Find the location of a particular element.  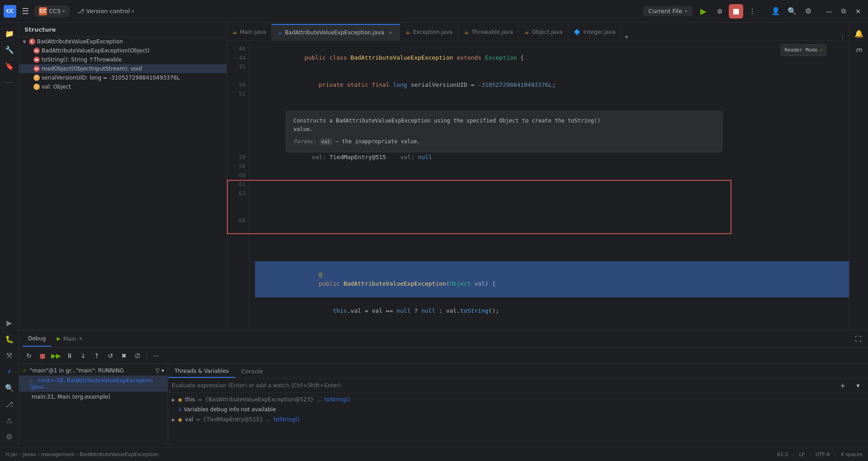

tree-item-serial: ! serialVersionUID: long = -310527298841… is located at coordinates (123, 78).